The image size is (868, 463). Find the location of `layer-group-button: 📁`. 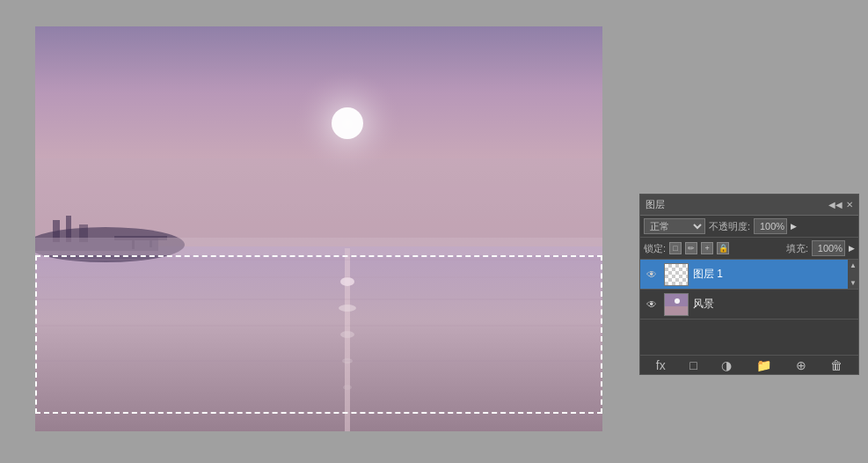

layer-group-button: 📁 is located at coordinates (763, 365).